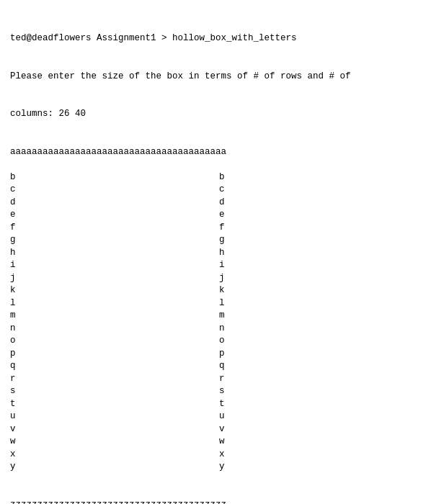 This screenshot has width=444, height=504. Describe the element at coordinates (21, 405) in the screenshot. I see `left-letter-t: t` at that location.